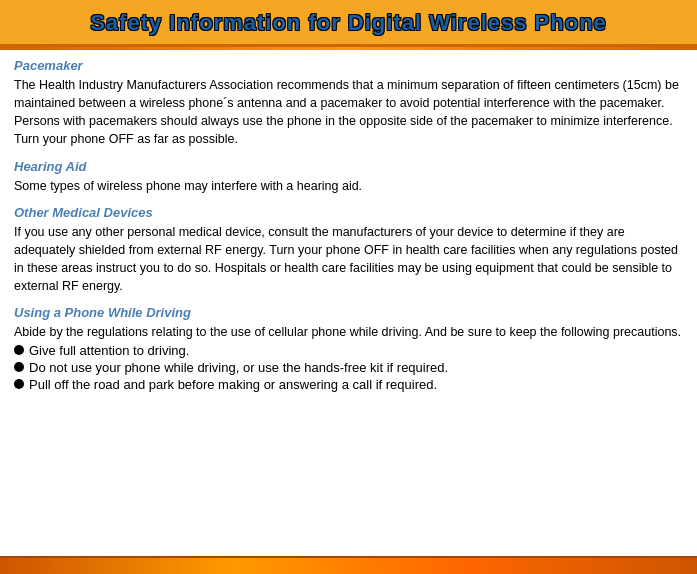 Image resolution: width=697 pixels, height=574 pixels. Describe the element at coordinates (348, 565) in the screenshot. I see `footer-bar` at that location.